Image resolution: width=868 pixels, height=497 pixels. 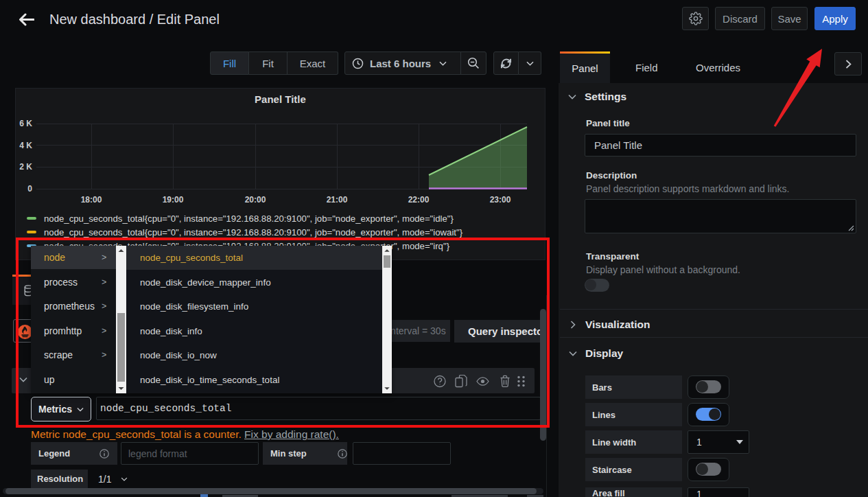 What do you see at coordinates (26, 124) in the screenshot?
I see `svg-text: 6 K` at bounding box center [26, 124].